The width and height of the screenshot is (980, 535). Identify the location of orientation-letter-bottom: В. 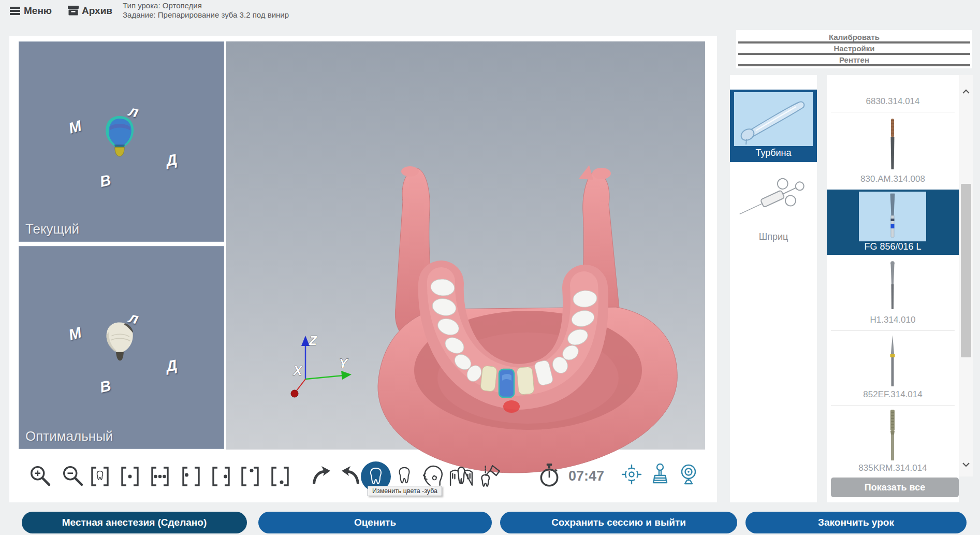
(106, 386).